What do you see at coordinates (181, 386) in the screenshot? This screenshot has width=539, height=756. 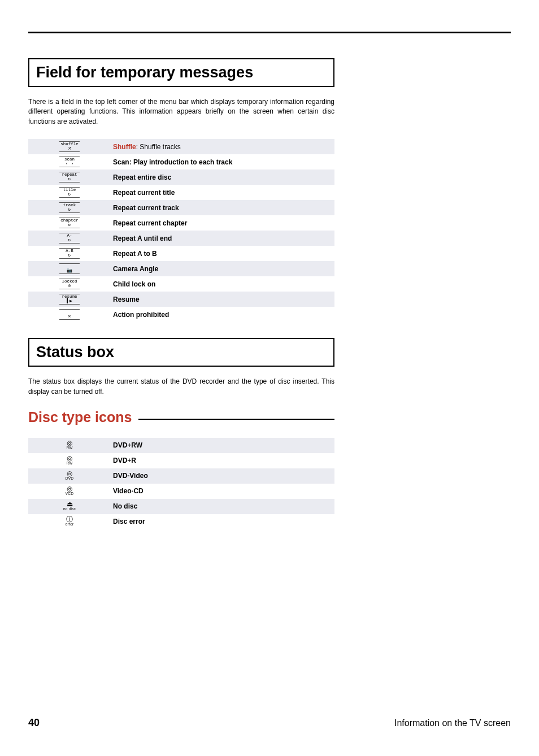 I see `section-intro: The status box displays the current stat…` at bounding box center [181, 386].